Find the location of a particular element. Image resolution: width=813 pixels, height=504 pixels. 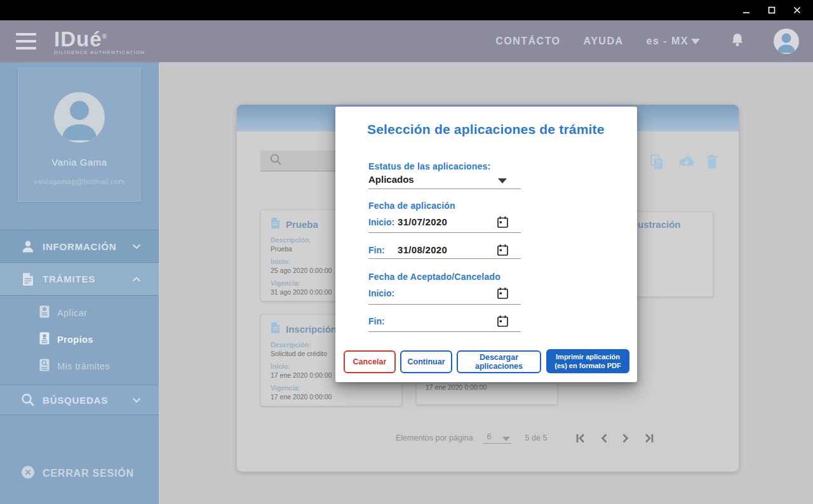

card-title: Prueba is located at coordinates (302, 225).